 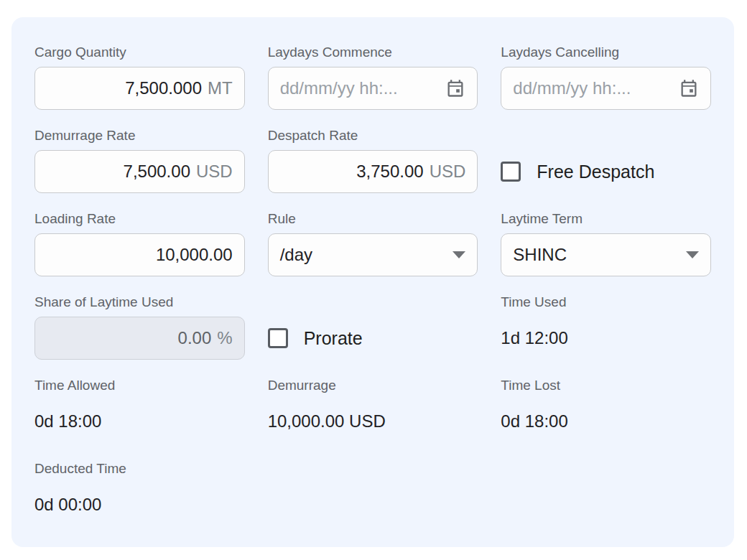 I want to click on loading-rate-input, so click(x=139, y=255).